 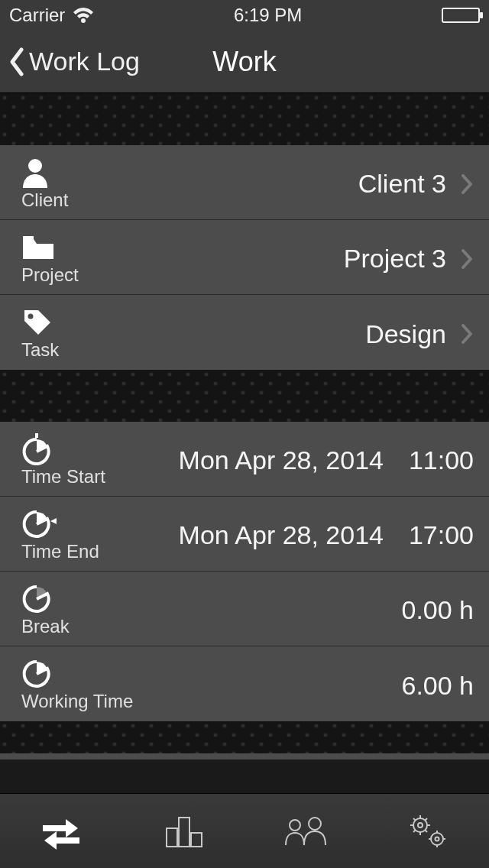 I want to click on sync-icon, so click(x=61, y=831).